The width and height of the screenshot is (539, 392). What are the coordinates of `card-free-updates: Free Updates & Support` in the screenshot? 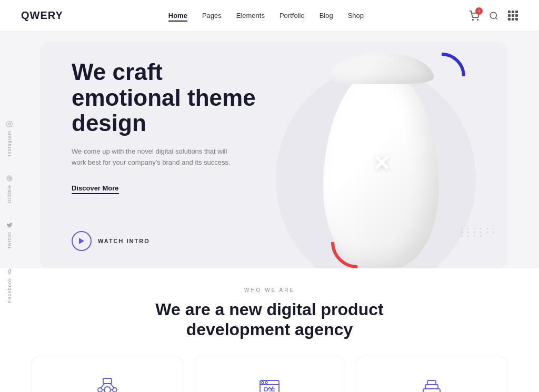 It's located at (432, 375).